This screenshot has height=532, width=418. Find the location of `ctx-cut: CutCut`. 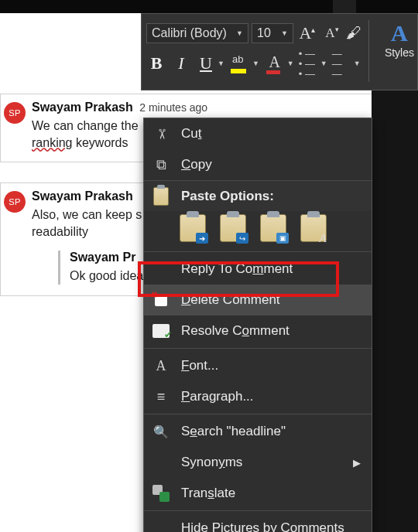

ctx-cut: CutCut is located at coordinates (258, 134).